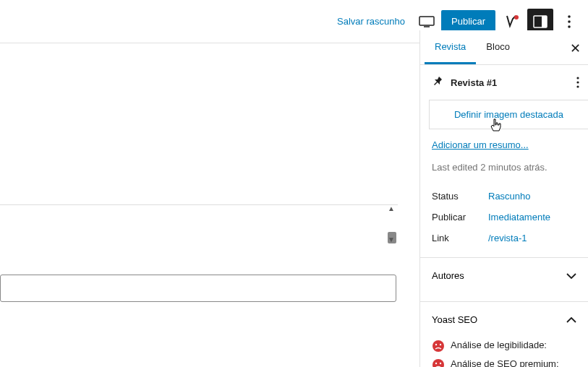  Describe the element at coordinates (199, 224) in the screenshot. I see `block-mover-region: ▲ ▼` at that location.